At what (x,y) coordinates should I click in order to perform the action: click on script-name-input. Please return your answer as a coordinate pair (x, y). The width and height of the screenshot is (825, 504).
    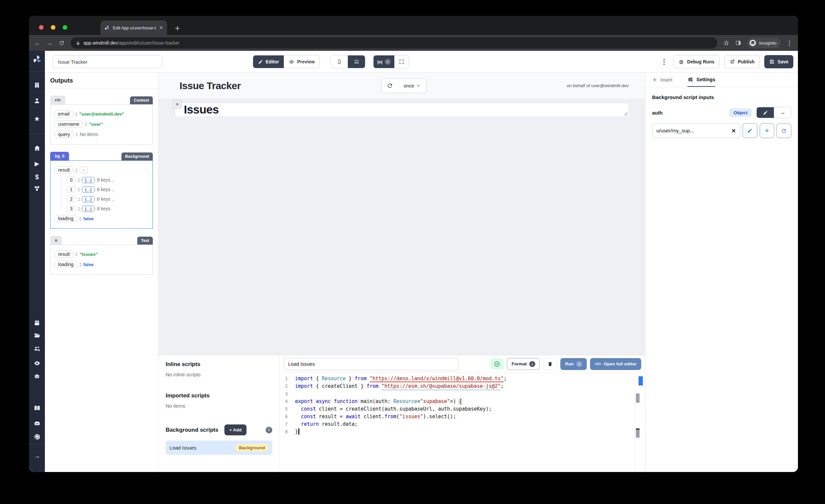
    Looking at the image, I should click on (371, 364).